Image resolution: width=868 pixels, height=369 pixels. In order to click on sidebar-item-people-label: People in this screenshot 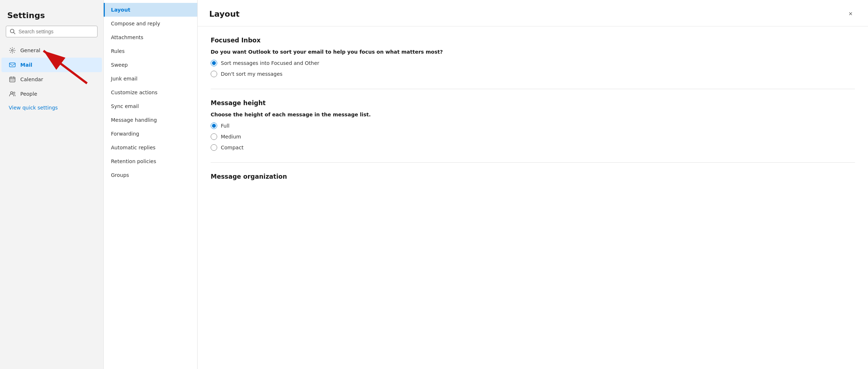, I will do `click(29, 94)`.